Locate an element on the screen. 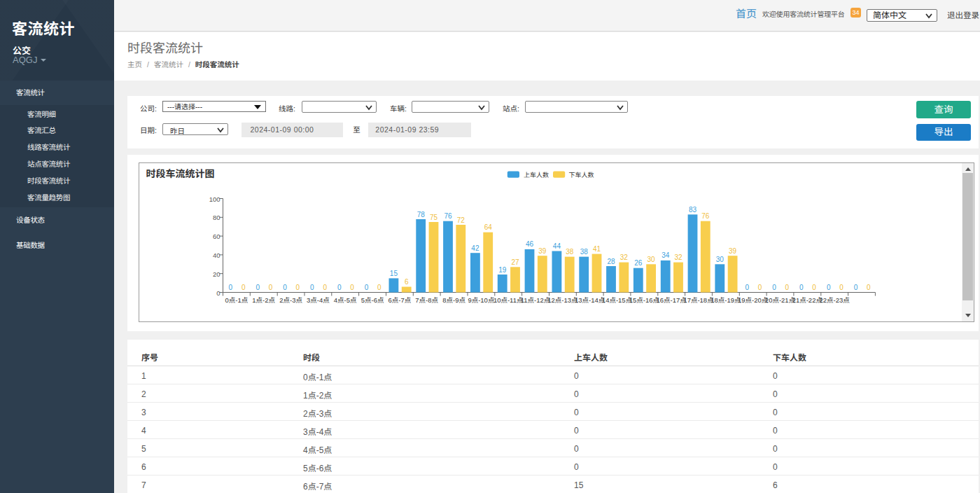 This screenshot has height=493, width=980. svg-text: 72 is located at coordinates (461, 220).